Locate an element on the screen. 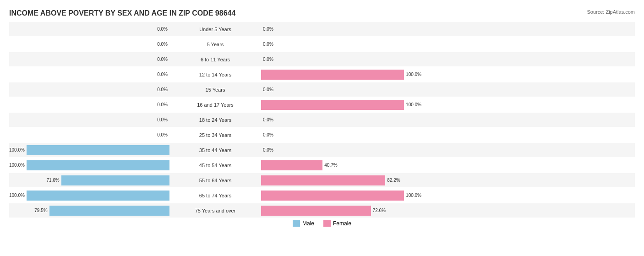 This screenshot has height=256, width=644. table-row: 71.6%55 to 64 Years82.2% is located at coordinates (322, 180).